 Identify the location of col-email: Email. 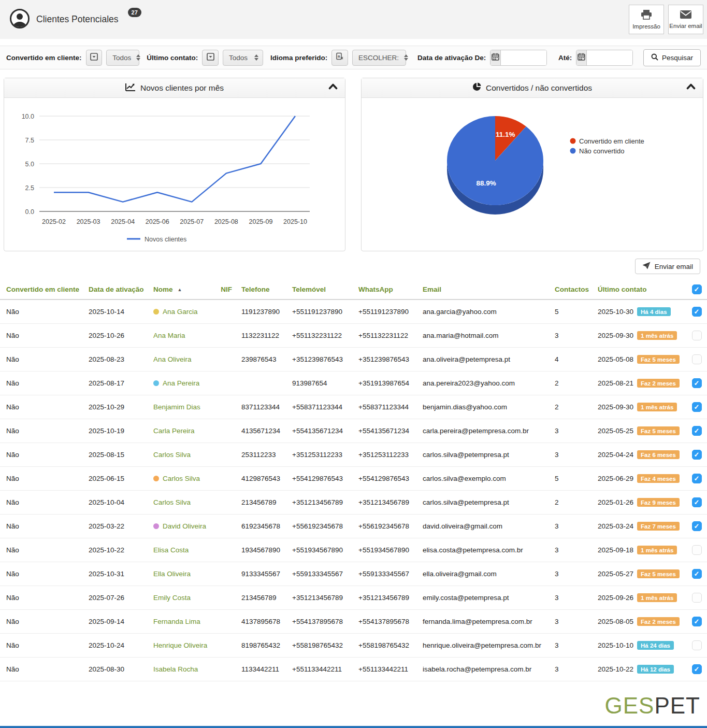
(483, 289).